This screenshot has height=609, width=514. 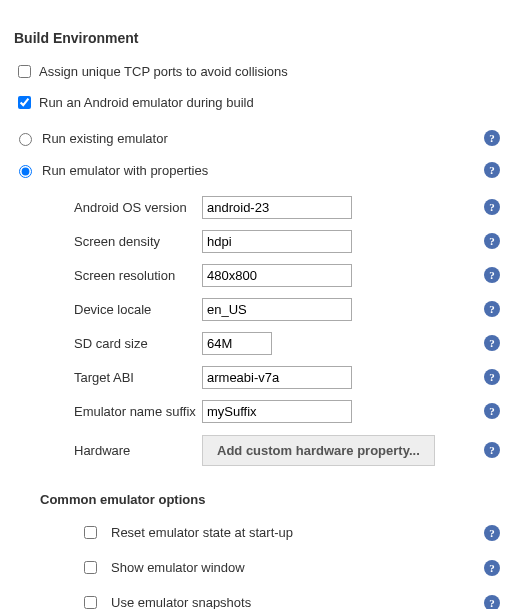 I want to click on locale-row: Device locale ?, so click(x=287, y=309).